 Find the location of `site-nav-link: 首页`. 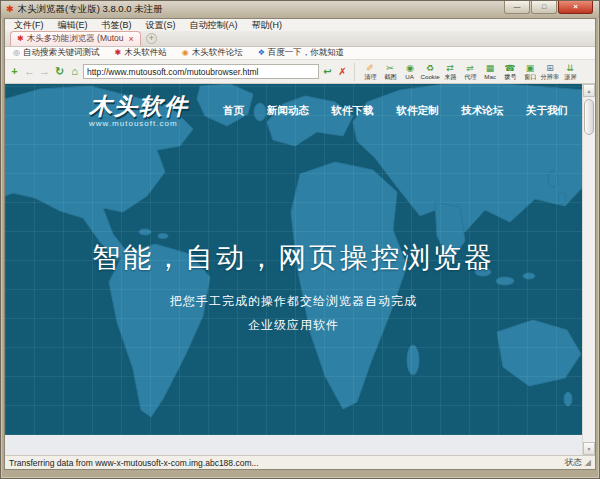

site-nav-link: 首页 is located at coordinates (234, 111).